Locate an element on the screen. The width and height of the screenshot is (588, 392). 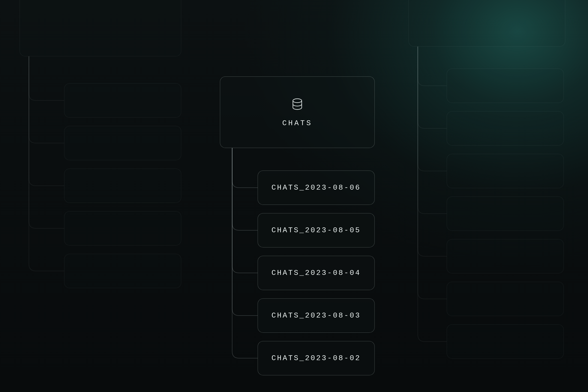
child-node-2: CHATS_2023-08-04 is located at coordinates (316, 273).